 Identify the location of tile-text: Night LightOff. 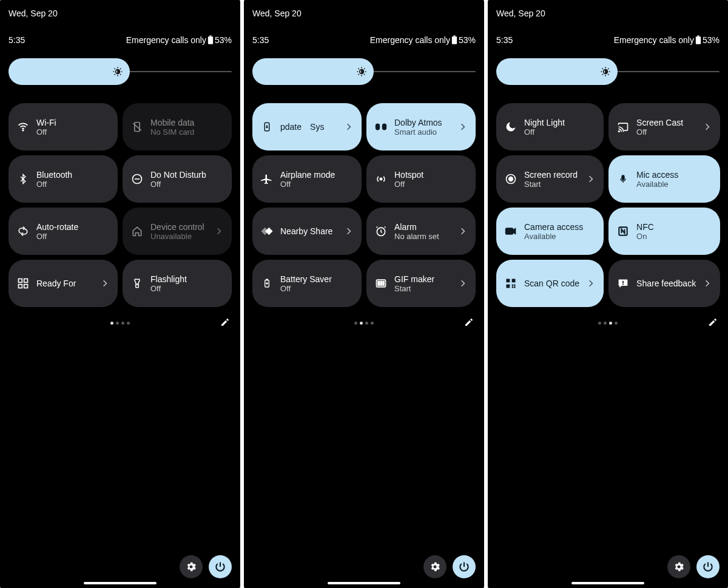
(561, 127).